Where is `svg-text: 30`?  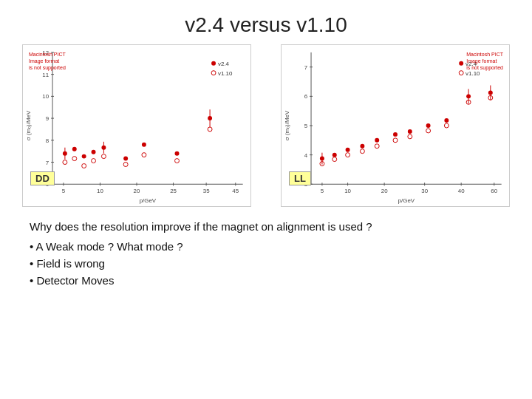
svg-text: 30 is located at coordinates (424, 191).